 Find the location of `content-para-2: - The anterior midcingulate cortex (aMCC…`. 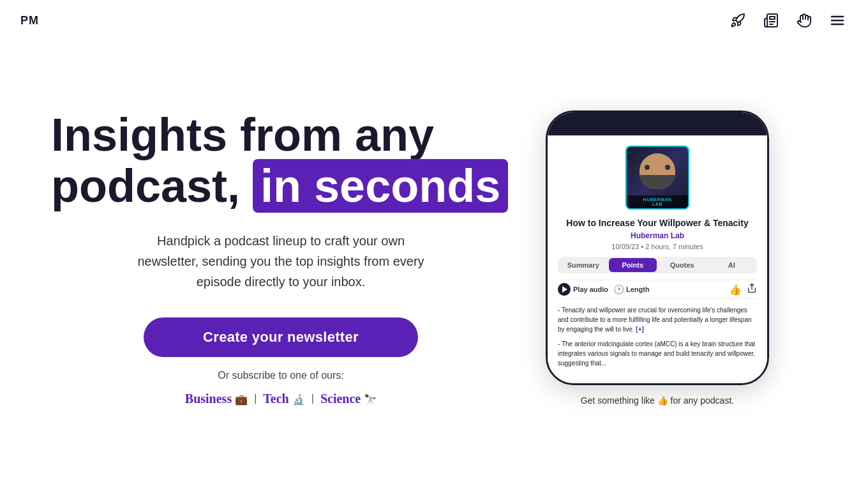

content-para-2: - The anterior midcingulate cortex (aMCC… is located at coordinates (657, 354).